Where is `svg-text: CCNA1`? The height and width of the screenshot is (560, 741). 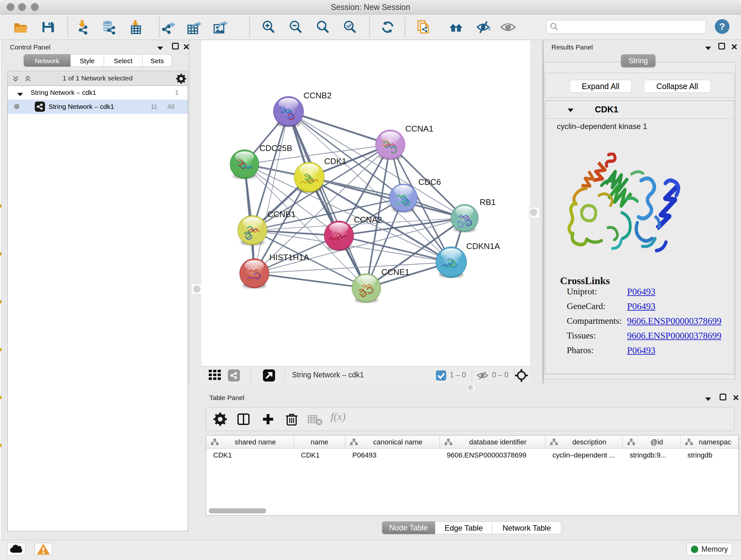
svg-text: CCNA1 is located at coordinates (419, 129).